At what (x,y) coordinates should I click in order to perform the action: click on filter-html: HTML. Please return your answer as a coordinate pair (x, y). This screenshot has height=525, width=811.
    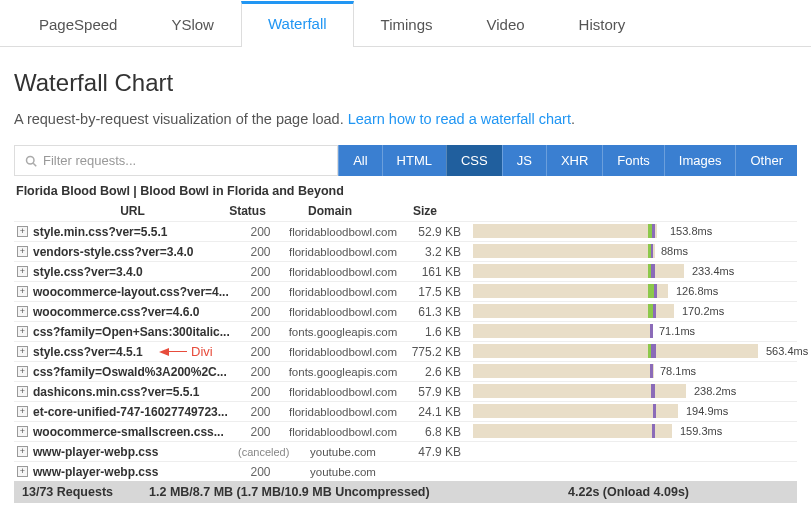
    Looking at the image, I should click on (414, 160).